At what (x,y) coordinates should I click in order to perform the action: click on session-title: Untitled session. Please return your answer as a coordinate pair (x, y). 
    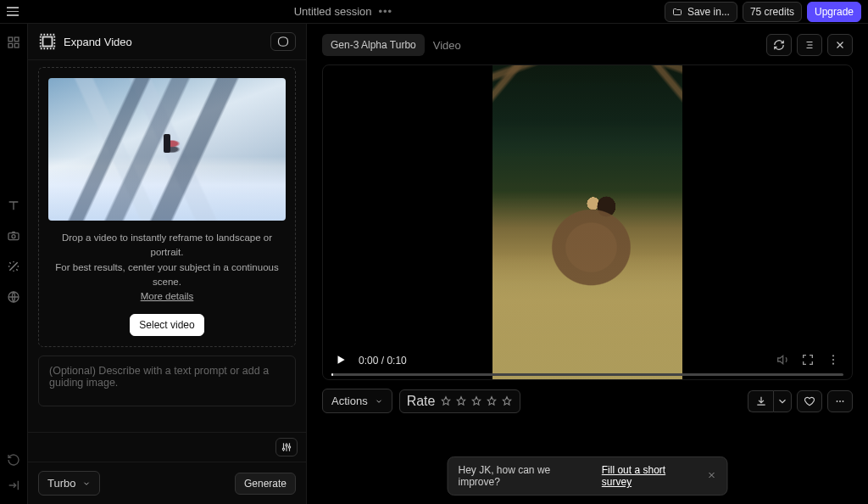
    Looking at the image, I should click on (333, 12).